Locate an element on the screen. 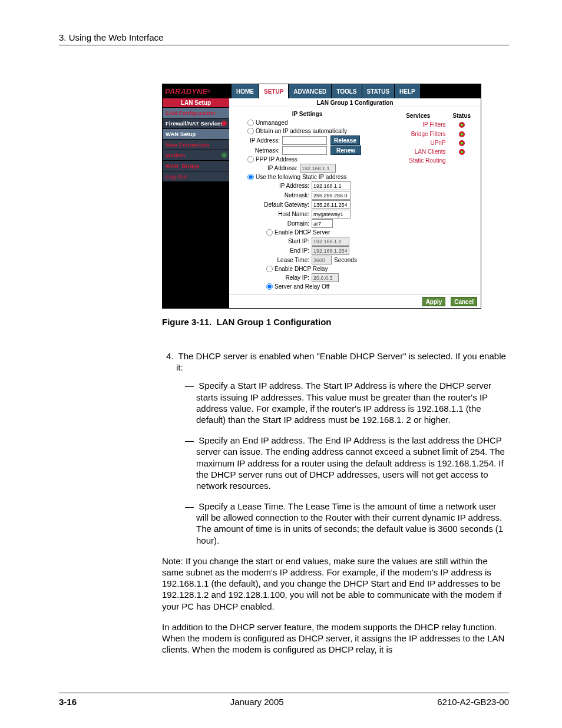  obtain-netmask-input is located at coordinates (305, 151).